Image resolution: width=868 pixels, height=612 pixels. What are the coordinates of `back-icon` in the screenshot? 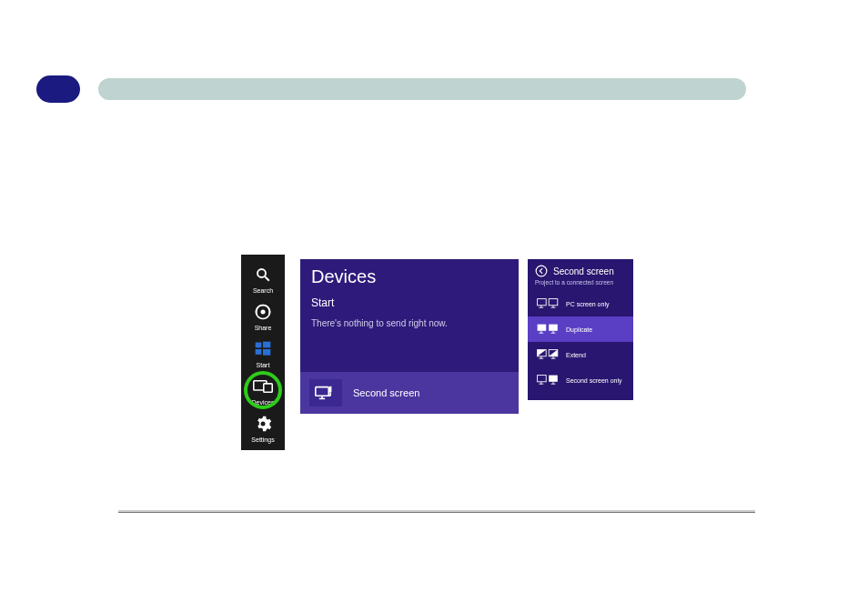 It's located at (541, 271).